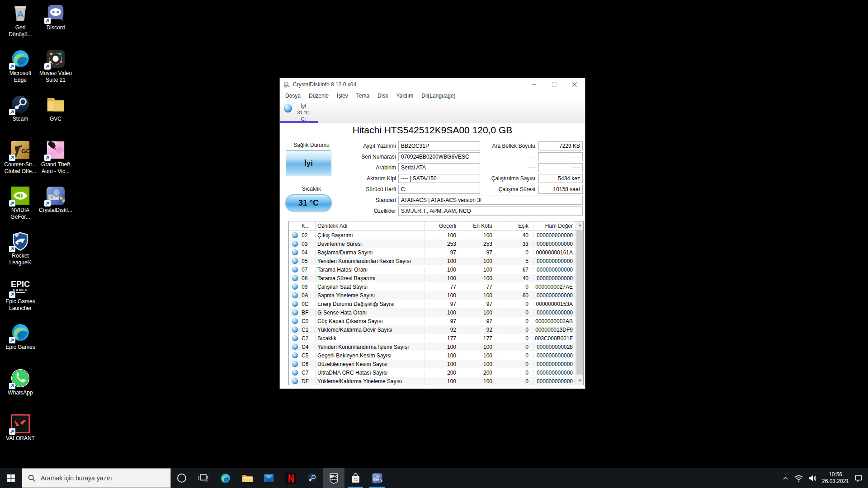 The height and width of the screenshot is (488, 868). Describe the element at coordinates (436, 381) in the screenshot. I see `smart-row-DF: DFYükleme/Kaldırma Yineleme Sayısı100100…` at that location.